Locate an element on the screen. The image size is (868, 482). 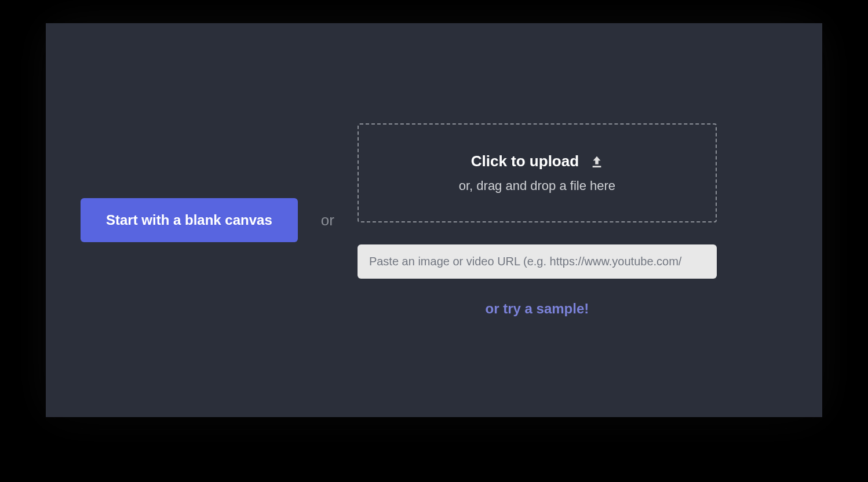
drop-zone-title-row: Click to upload is located at coordinates (537, 161).